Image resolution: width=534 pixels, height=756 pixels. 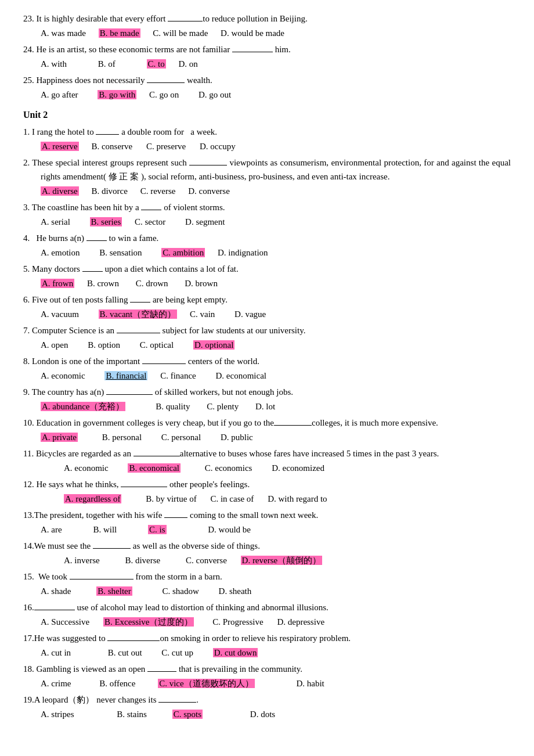 I want to click on u2-q13-optB: B. will, so click(x=104, y=530).